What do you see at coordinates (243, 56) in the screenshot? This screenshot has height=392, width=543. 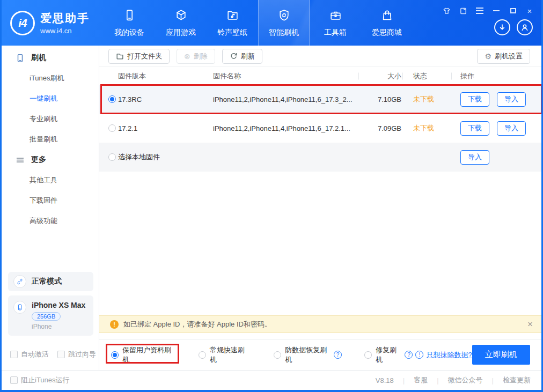 I see `refresh-button: 刷新` at bounding box center [243, 56].